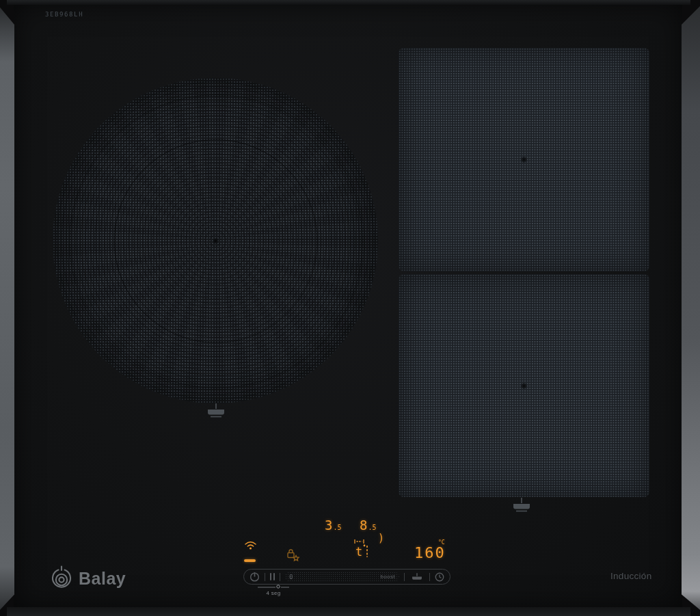  What do you see at coordinates (334, 525) in the screenshot?
I see `display-power-zone-left: 3 . 5` at bounding box center [334, 525].